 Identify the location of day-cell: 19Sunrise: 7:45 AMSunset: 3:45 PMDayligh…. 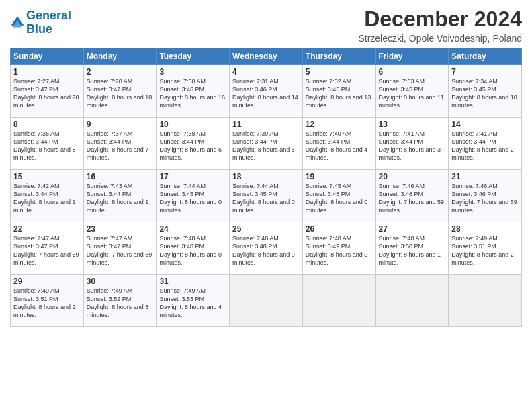
(339, 196).